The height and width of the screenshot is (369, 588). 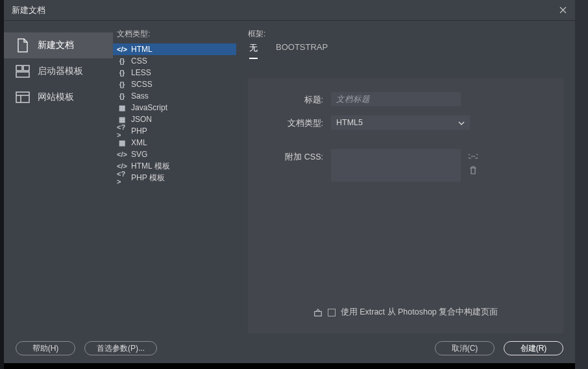 What do you see at coordinates (400, 123) in the screenshot?
I see `doctype-select: HTML5` at bounding box center [400, 123].